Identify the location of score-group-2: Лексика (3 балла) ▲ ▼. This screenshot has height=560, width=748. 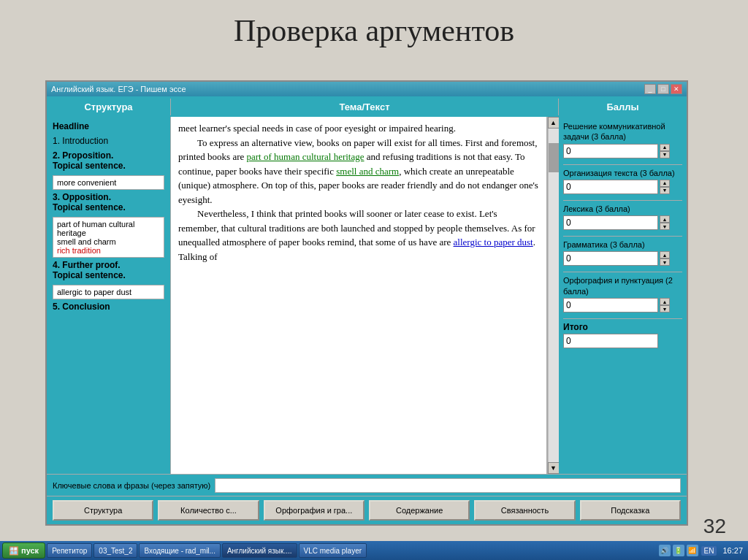
(622, 217).